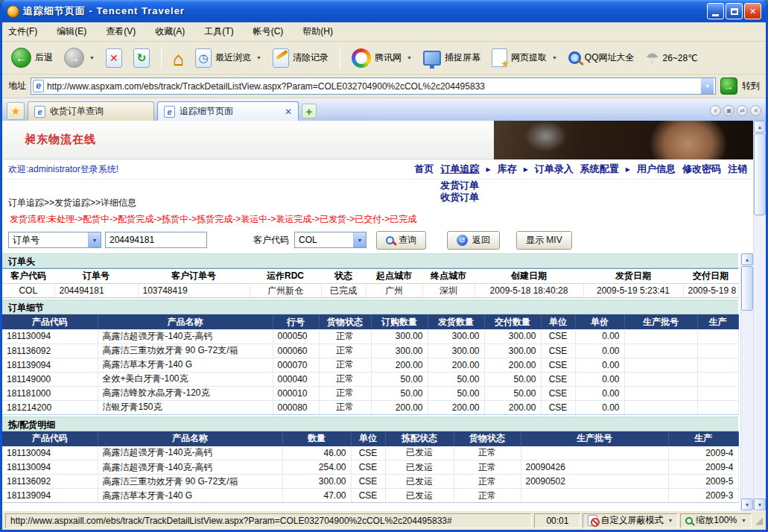 This screenshot has height=532, width=768. Describe the element at coordinates (228, 58) in the screenshot. I see `recent-history-button: ◷ 最近浏览 ▼` at that location.